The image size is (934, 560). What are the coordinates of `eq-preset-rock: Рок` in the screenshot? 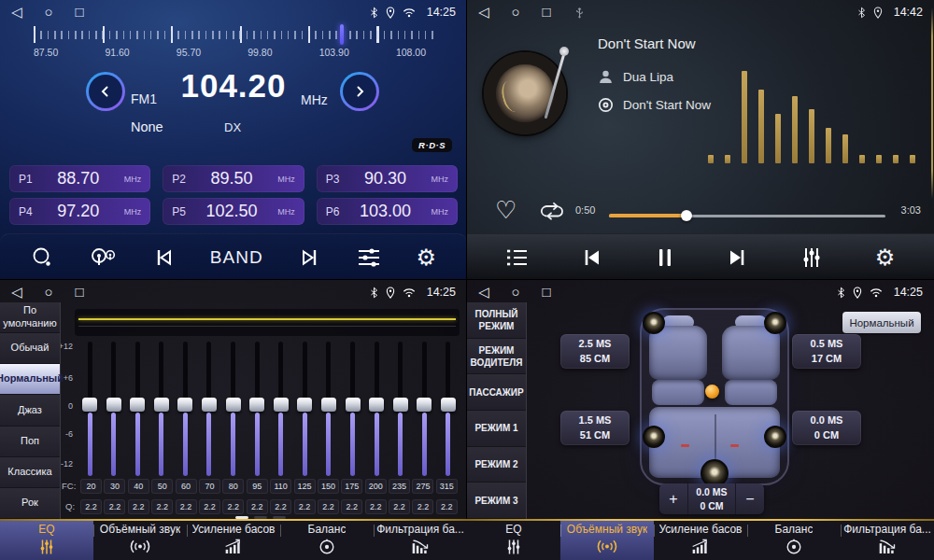 It's located at (30, 504).